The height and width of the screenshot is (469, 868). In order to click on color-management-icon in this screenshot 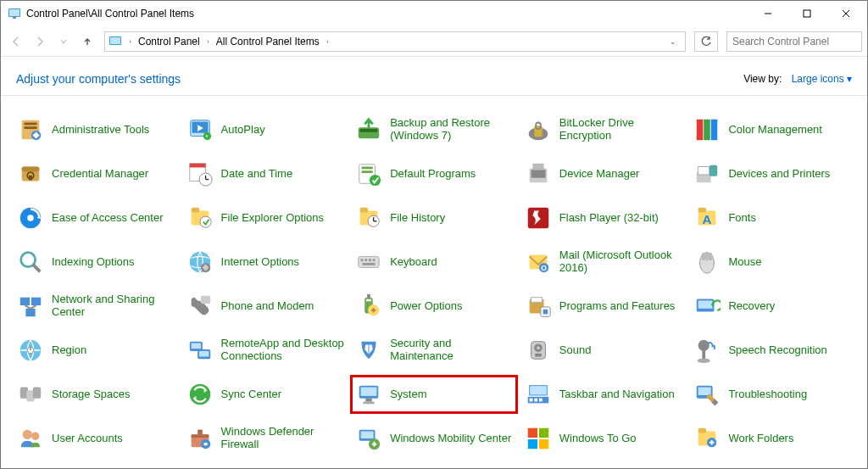, I will do `click(707, 130)`.